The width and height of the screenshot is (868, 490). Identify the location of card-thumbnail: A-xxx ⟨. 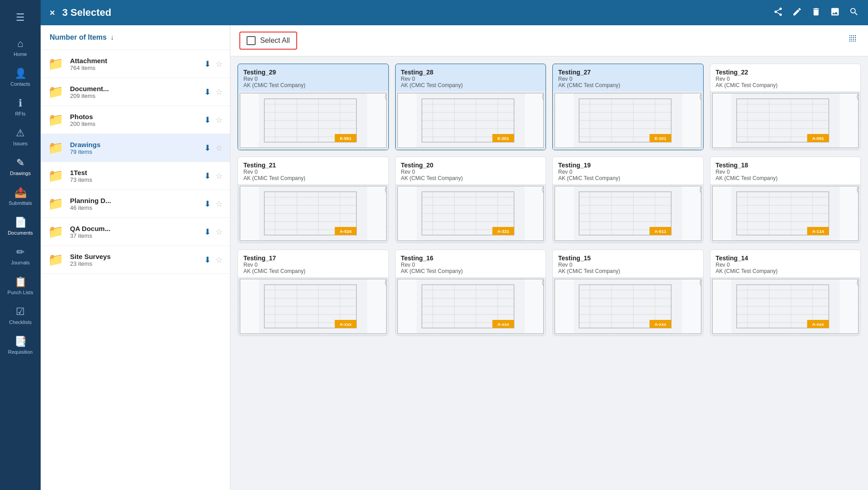
(471, 306).